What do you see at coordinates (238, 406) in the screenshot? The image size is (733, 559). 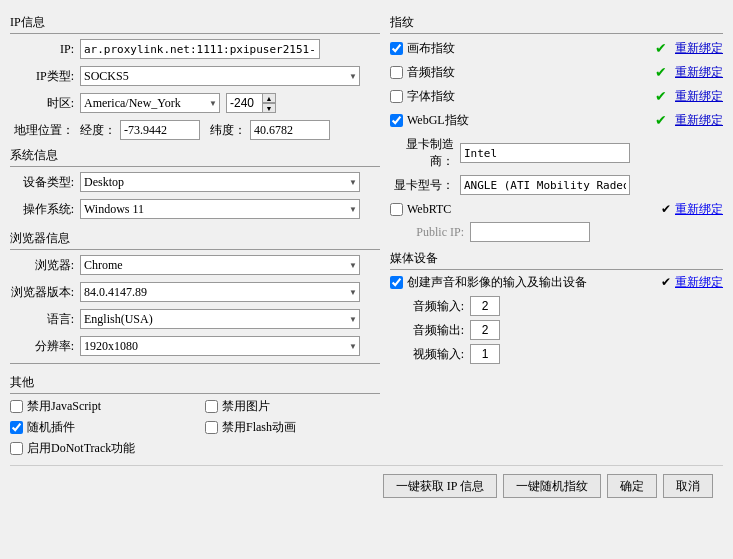 I see `disable-img-label: 禁用图片` at bounding box center [238, 406].